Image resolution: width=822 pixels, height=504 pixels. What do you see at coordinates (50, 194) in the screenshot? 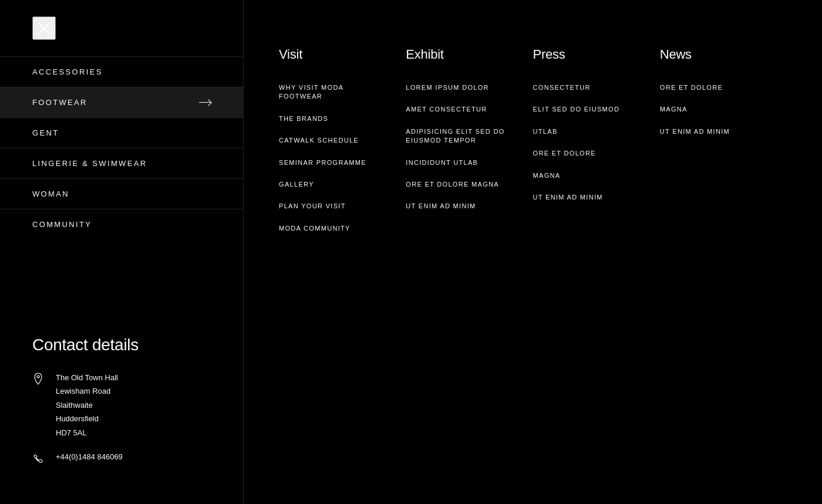
I see `nav-item-label: WOMAN` at bounding box center [50, 194].